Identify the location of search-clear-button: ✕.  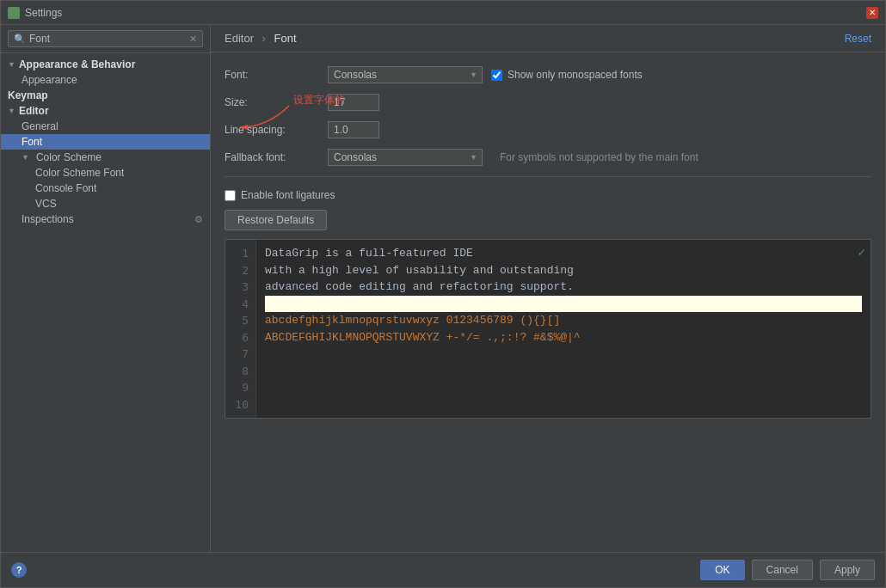
(193, 40).